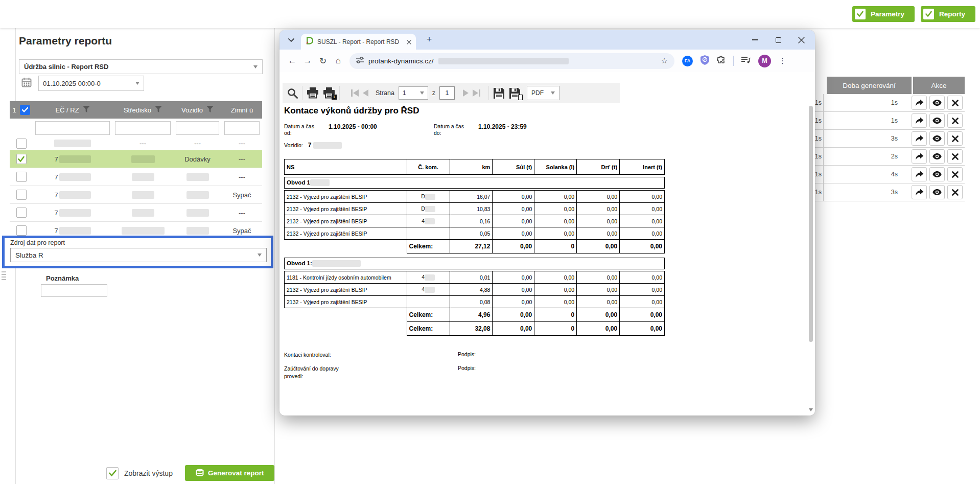  I want to click on column-header-stredisko: Středisko, so click(143, 110).